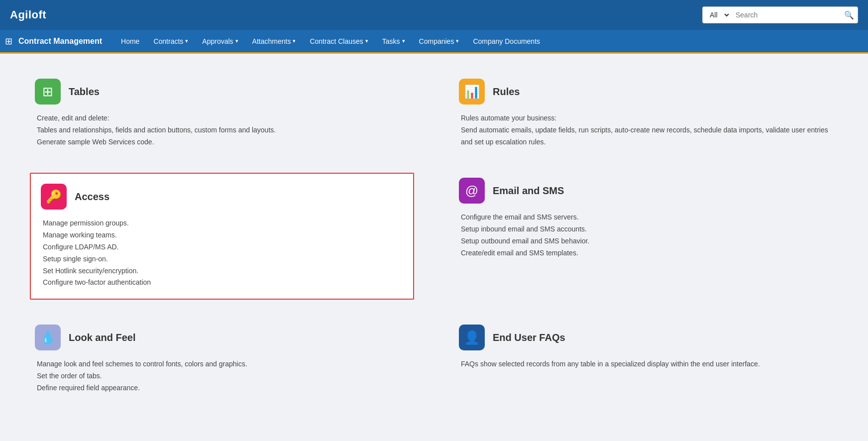 The image size is (868, 441). I want to click on card-desc-line: Setup outbound email and SMS behavior., so click(525, 241).